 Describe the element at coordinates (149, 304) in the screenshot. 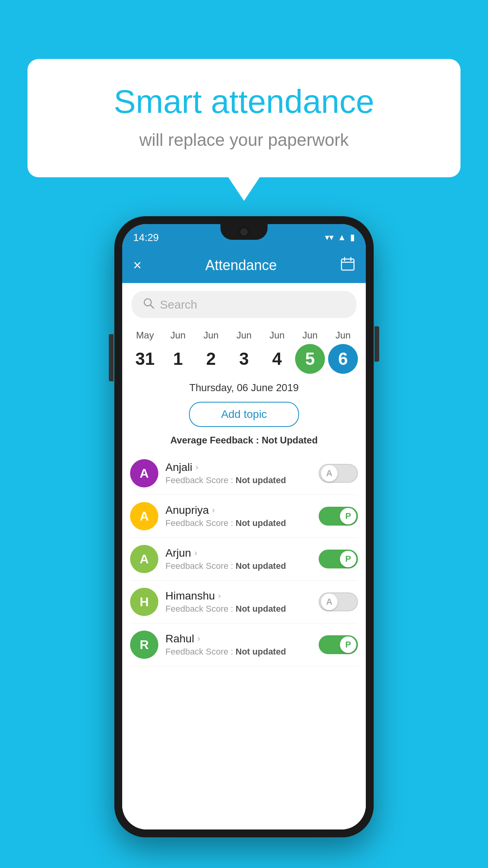

I see `search-icon` at that location.